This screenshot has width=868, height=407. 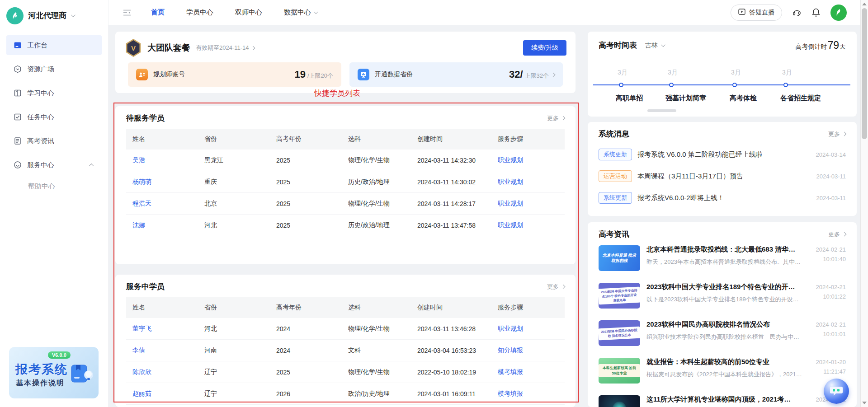 What do you see at coordinates (722, 258) in the screenshot?
I see `news-item: 北京本科普通 批录取投档线 北京本科普通批录取投档线：北大最低683 清华最低6…` at bounding box center [722, 258].